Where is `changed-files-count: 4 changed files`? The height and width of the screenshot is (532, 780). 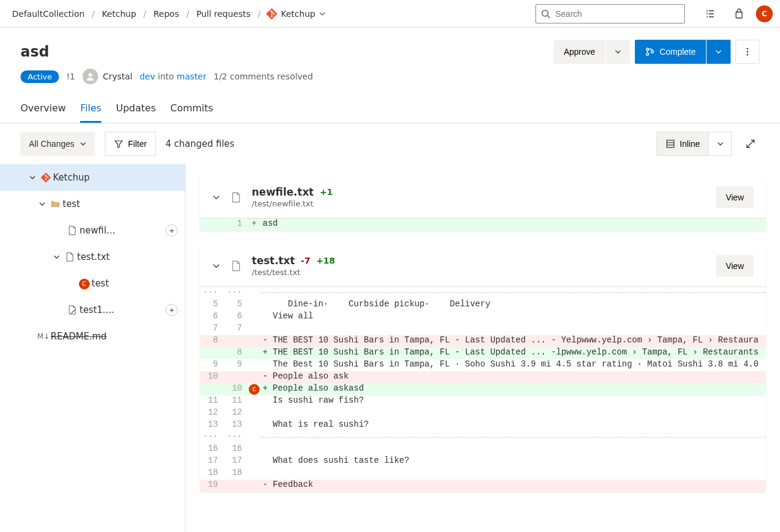
changed-files-count: 4 changed files is located at coordinates (200, 144).